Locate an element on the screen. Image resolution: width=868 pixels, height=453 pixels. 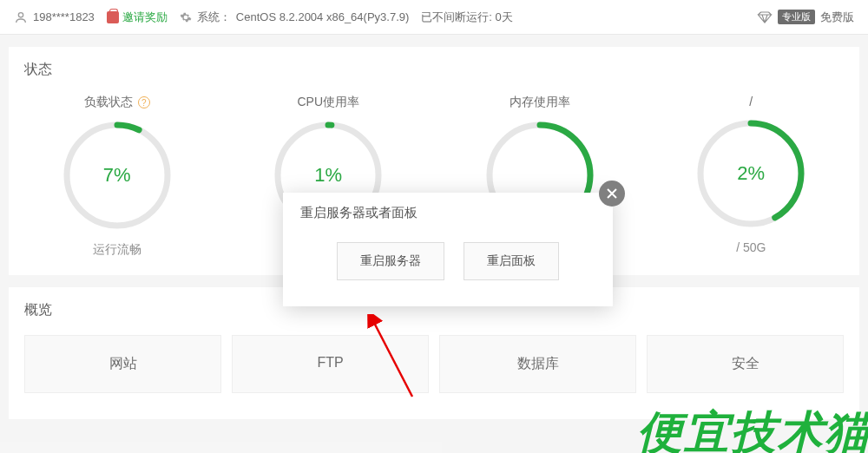
watermark: 便宜技术猫 is located at coordinates (753, 428).